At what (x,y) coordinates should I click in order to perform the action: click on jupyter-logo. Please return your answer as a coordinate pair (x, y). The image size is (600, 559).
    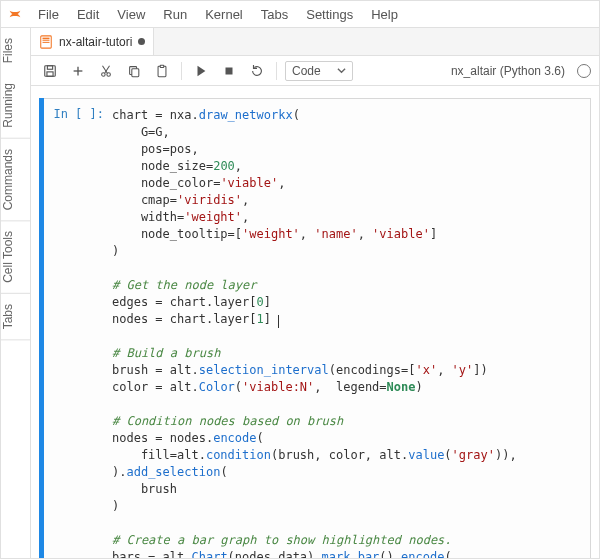
    Looking at the image, I should click on (15, 14).